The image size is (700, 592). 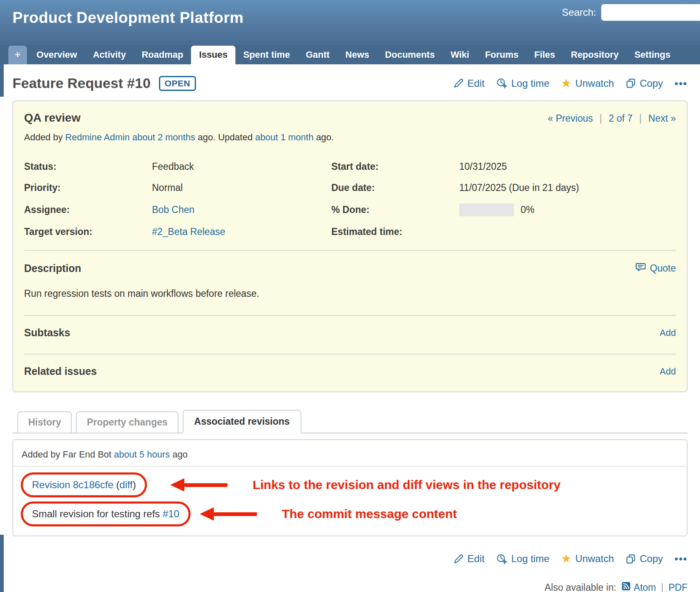 I want to click on nav-tab-settings: Settings, so click(x=653, y=55).